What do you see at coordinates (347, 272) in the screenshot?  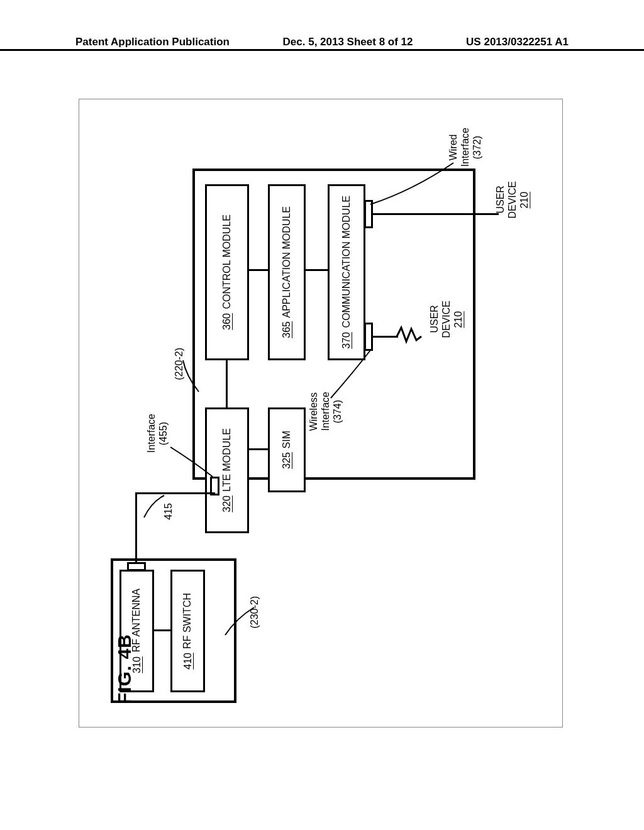 I see `communication-module-box: COMMUNICATION MODULE 370` at bounding box center [347, 272].